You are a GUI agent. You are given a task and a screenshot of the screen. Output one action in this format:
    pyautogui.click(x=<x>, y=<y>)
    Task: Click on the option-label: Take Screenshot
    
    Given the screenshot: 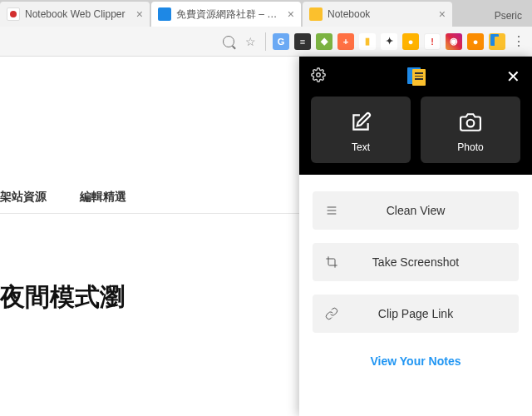 What is the action you would take?
    pyautogui.click(x=416, y=262)
    